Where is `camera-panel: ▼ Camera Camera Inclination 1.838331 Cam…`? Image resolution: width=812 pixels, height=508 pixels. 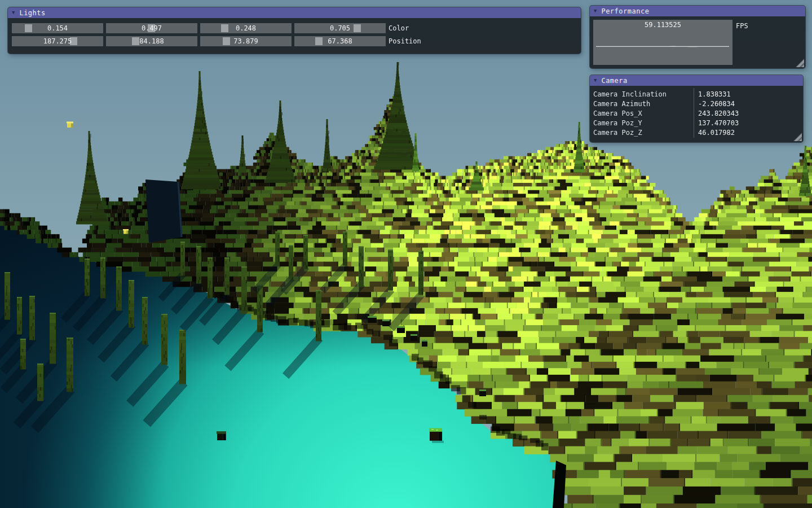
camera-panel: ▼ Camera Camera Inclination 1.838331 Cam… is located at coordinates (696, 108).